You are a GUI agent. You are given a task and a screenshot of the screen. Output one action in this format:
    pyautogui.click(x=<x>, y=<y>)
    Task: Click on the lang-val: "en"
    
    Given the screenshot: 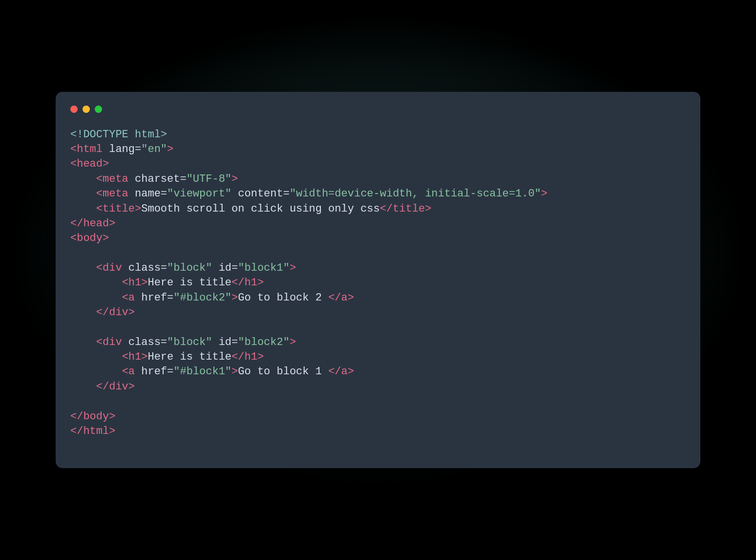 What is the action you would take?
    pyautogui.click(x=154, y=150)
    